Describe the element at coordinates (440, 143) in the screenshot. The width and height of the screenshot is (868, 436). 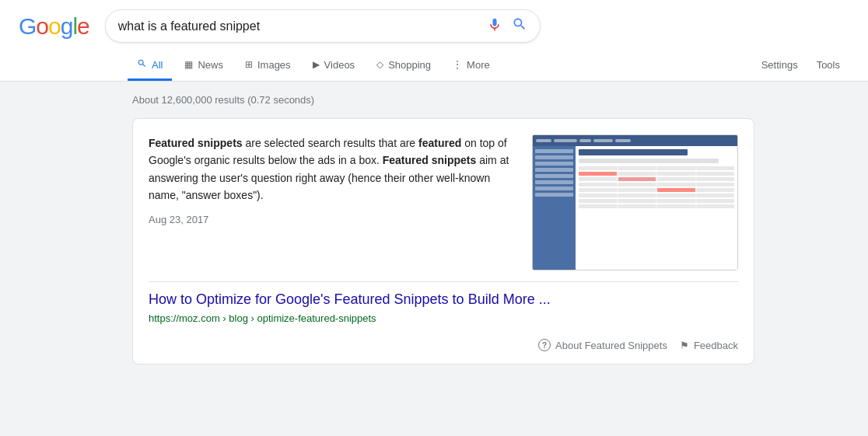
I see `snippet-bold-2: featured` at that location.